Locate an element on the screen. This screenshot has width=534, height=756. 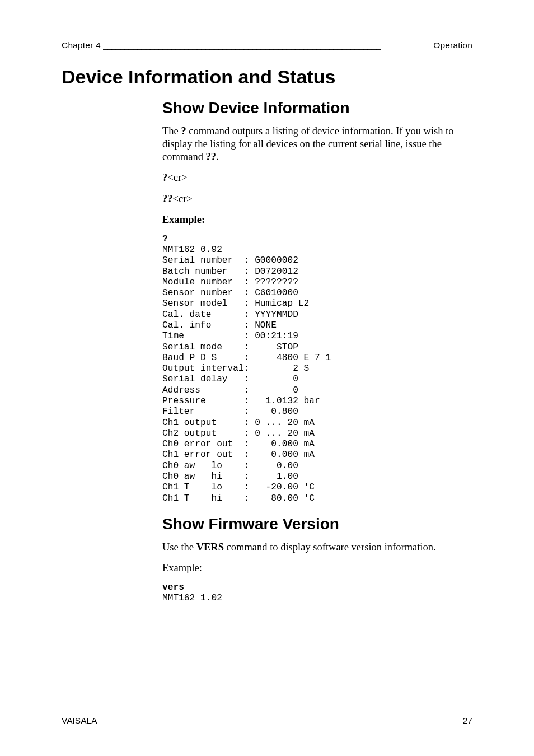
cmd-double-question: ??<cr> is located at coordinates (317, 199).